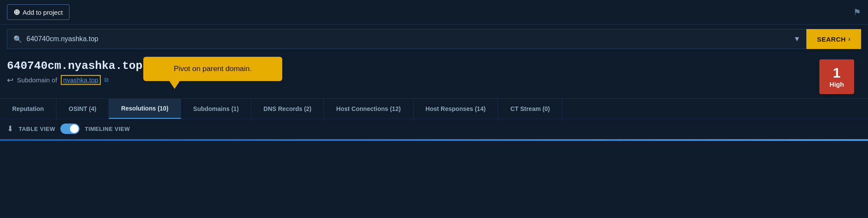 The width and height of the screenshot is (868, 218). Describe the element at coordinates (434, 129) in the screenshot. I see `view-bar: ⬇ TABLE VIEW TIMELINE VIEW` at that location.